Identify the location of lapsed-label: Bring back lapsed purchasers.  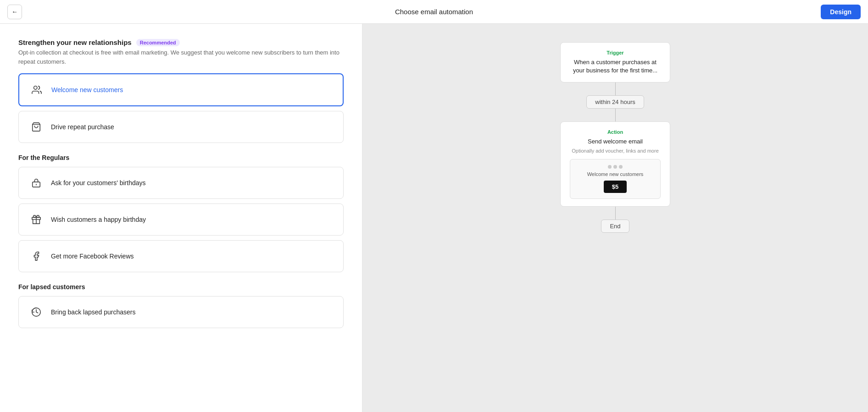
(93, 312).